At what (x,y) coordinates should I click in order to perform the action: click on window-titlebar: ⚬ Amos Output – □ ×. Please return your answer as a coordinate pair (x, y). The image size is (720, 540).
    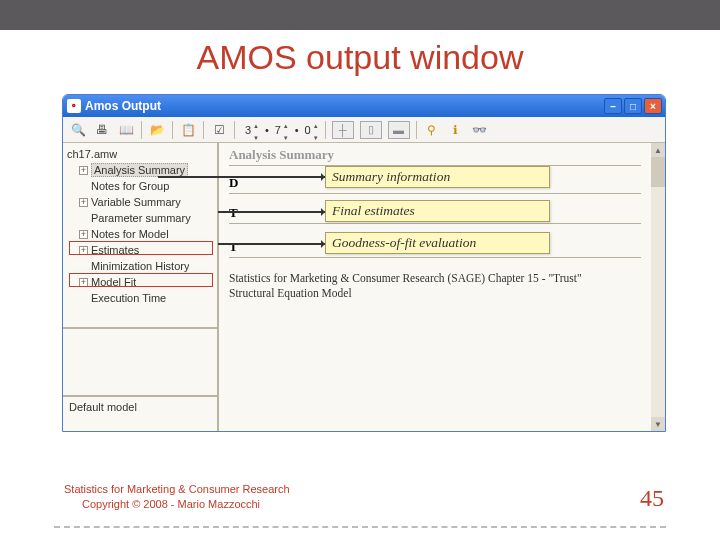
    Looking at the image, I should click on (364, 106).